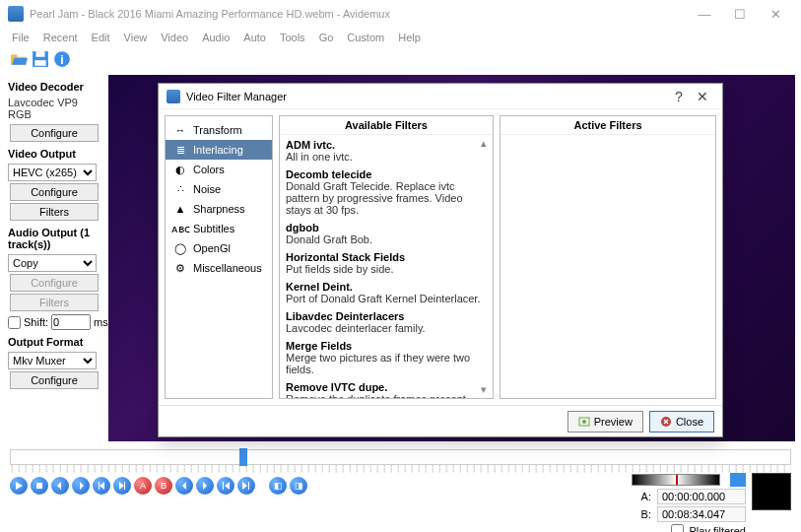  I want to click on dialog-help-button: ?, so click(679, 97).